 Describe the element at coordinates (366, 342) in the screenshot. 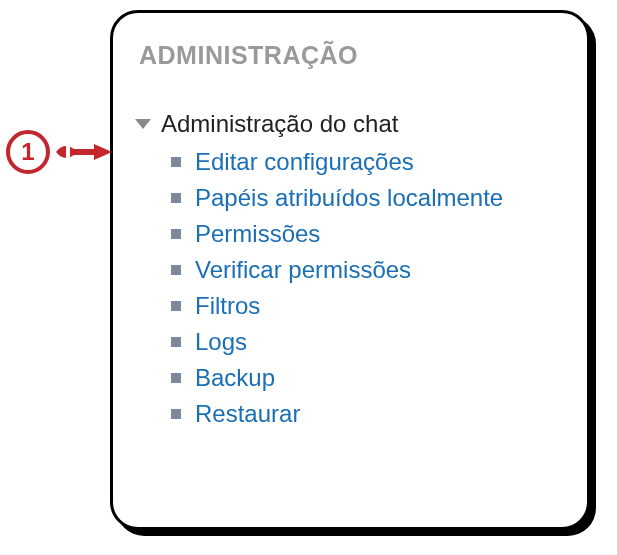

I see `list-item: Logs` at that location.